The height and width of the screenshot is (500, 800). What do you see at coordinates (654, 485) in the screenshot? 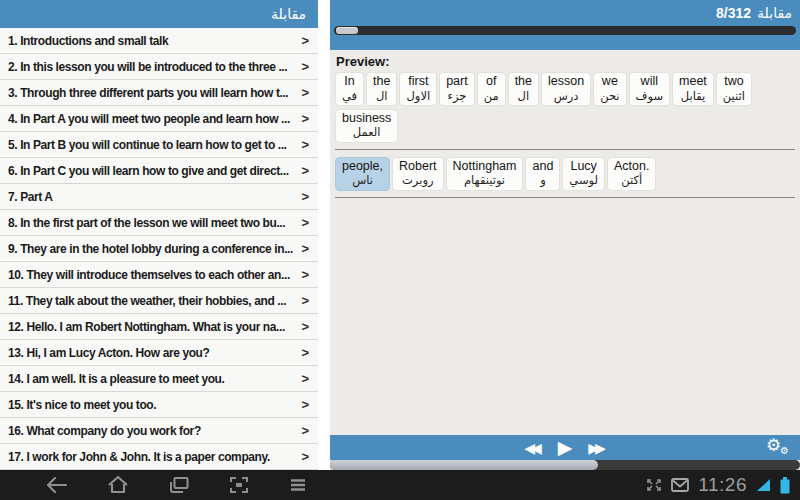
I see `fullscreen-notification-icon` at bounding box center [654, 485].